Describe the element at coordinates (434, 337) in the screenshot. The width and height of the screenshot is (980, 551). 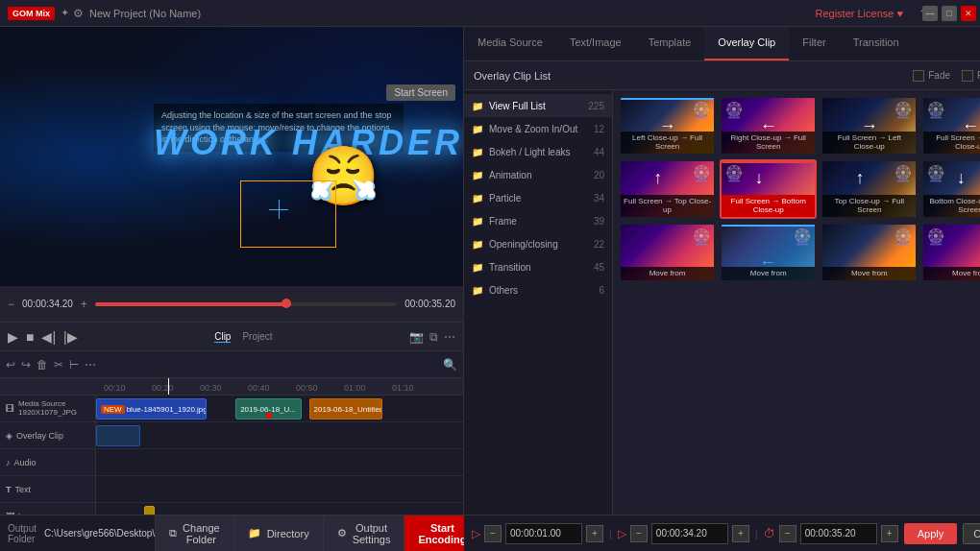
I see `copy-icon: ⧉` at that location.